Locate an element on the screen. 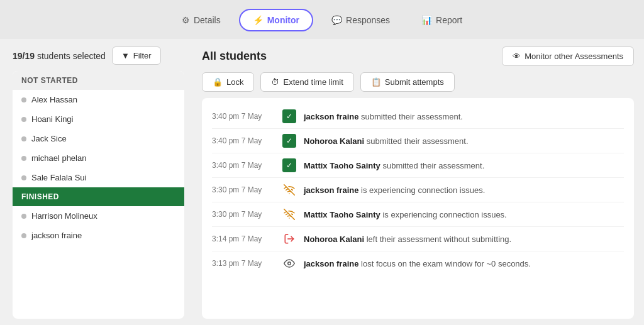 The height and width of the screenshot is (325, 644). activity-item: 3:40 pm 7 May✓Nohoroa Kalani submitted t… is located at coordinates (418, 141).